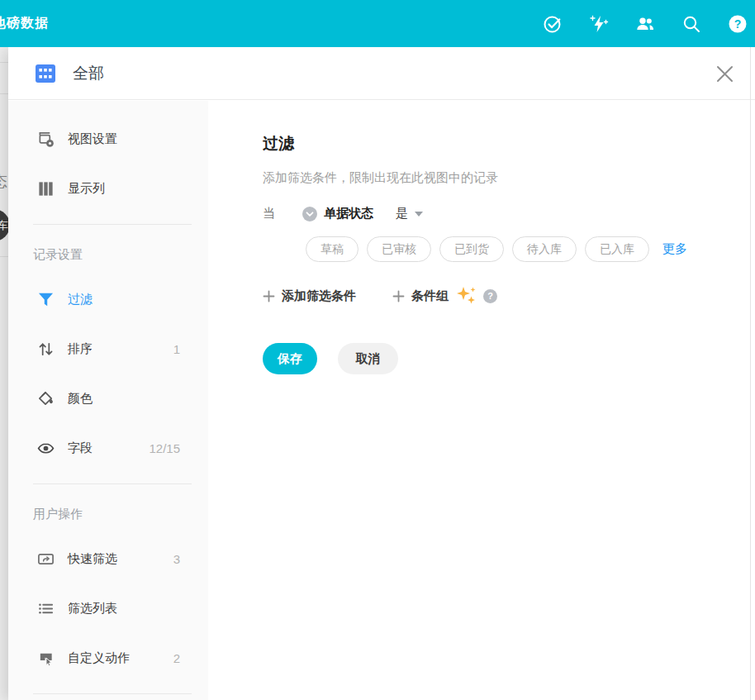 The width and height of the screenshot is (755, 700). Describe the element at coordinates (338, 213) in the screenshot. I see `condition-field-select: 单据状态` at that location.